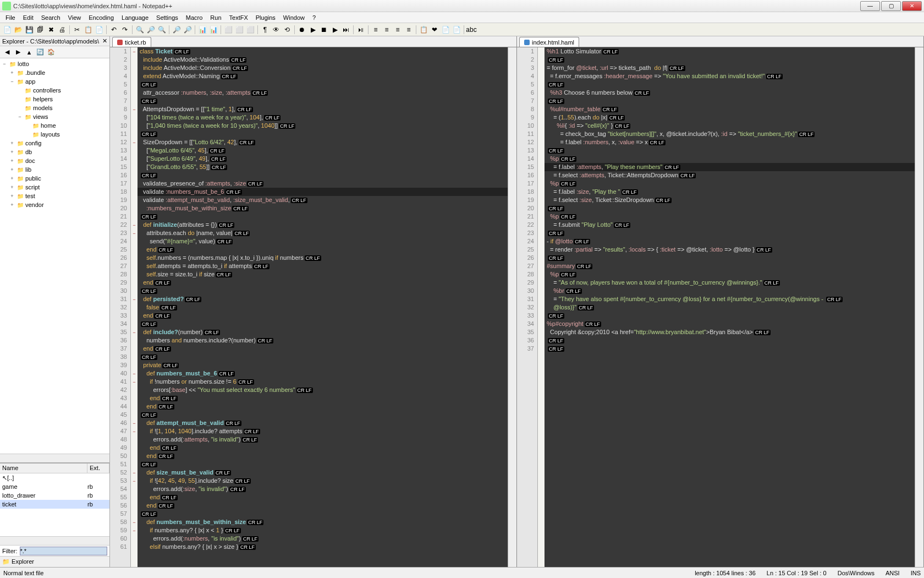 This screenshot has width=924, height=578. What do you see at coordinates (64, 551) in the screenshot?
I see `filter-input` at bounding box center [64, 551].